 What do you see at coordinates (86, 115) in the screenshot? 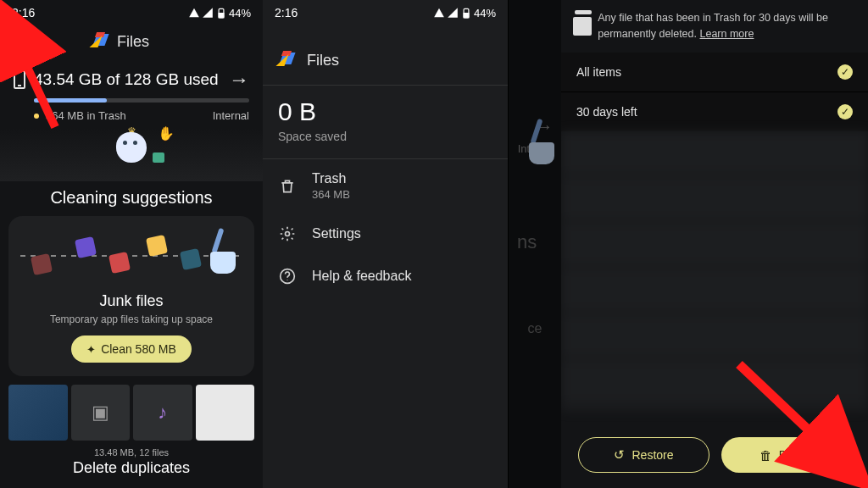
I see `trash-size: 364 MB in Trash` at bounding box center [86, 115].